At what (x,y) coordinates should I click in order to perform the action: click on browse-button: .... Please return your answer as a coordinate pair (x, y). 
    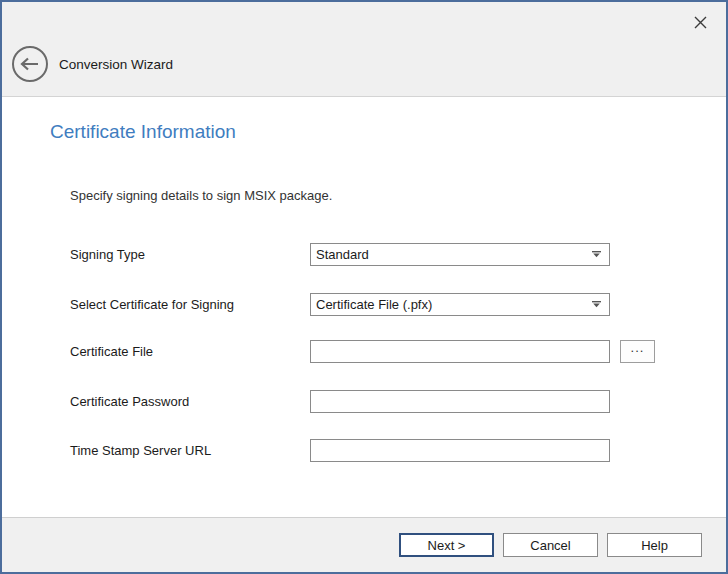
    Looking at the image, I should click on (638, 352).